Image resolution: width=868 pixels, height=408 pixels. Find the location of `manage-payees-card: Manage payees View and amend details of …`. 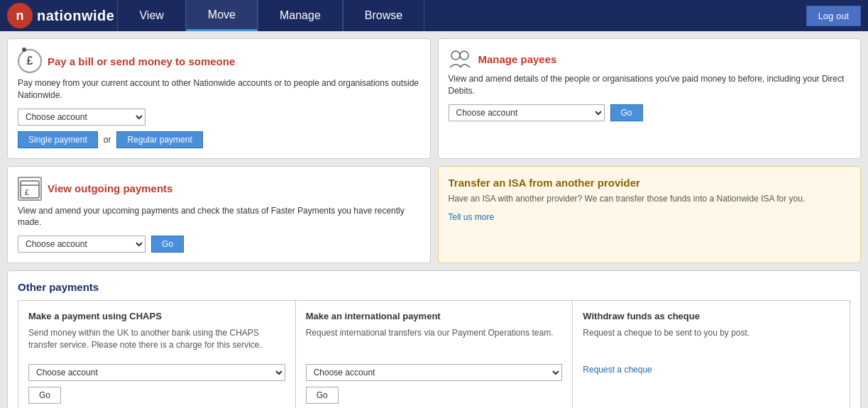

manage-payees-card: Manage payees View and amend details of … is located at coordinates (650, 99).